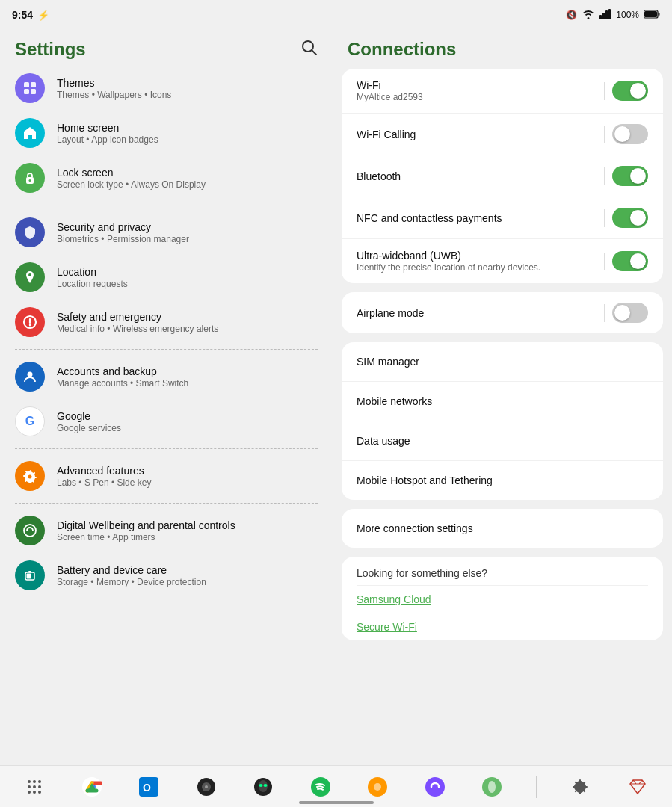  I want to click on uwb-toggle, so click(630, 262).